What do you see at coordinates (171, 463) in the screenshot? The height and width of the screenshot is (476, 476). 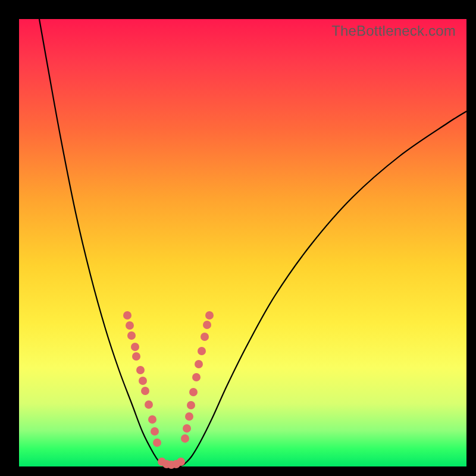 I see `dots-bottom-group` at bounding box center [171, 463].